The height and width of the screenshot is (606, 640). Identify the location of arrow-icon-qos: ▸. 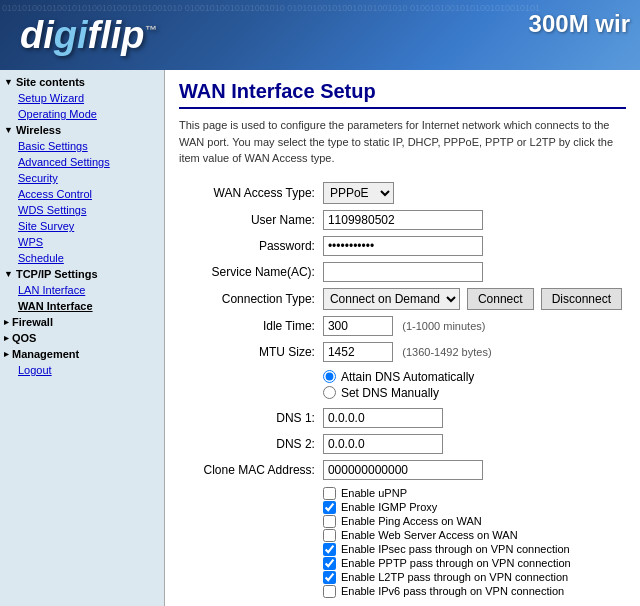
(6, 338).